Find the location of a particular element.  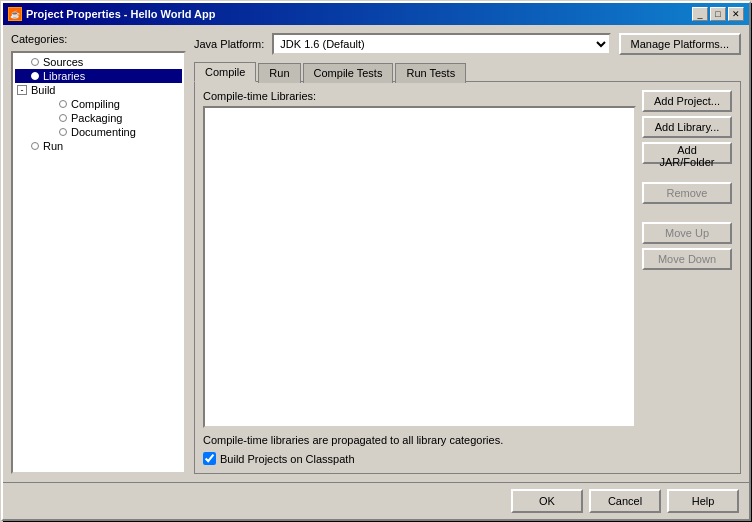

spacer2 is located at coordinates (687, 213).